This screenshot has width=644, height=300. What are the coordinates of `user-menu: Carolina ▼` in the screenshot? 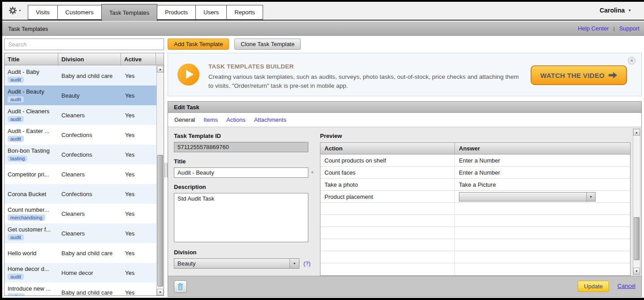 It's located at (616, 10).